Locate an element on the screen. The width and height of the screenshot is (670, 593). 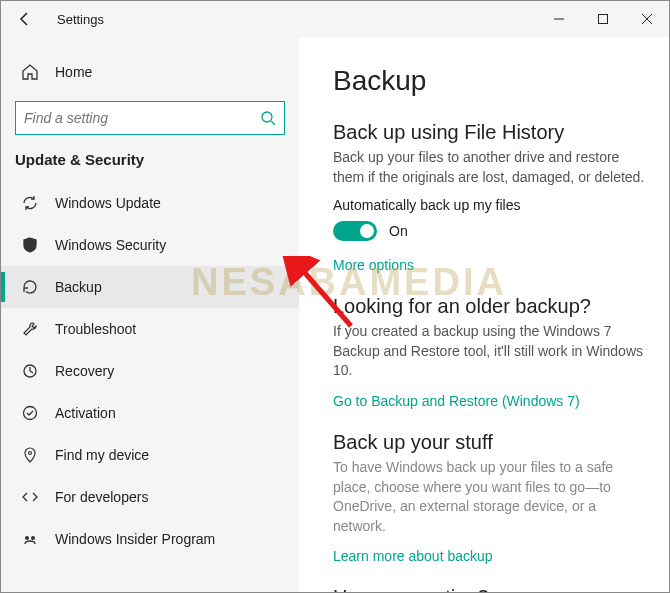
sidebar-item-troubleshoot: Troubleshoot is located at coordinates (150, 329).